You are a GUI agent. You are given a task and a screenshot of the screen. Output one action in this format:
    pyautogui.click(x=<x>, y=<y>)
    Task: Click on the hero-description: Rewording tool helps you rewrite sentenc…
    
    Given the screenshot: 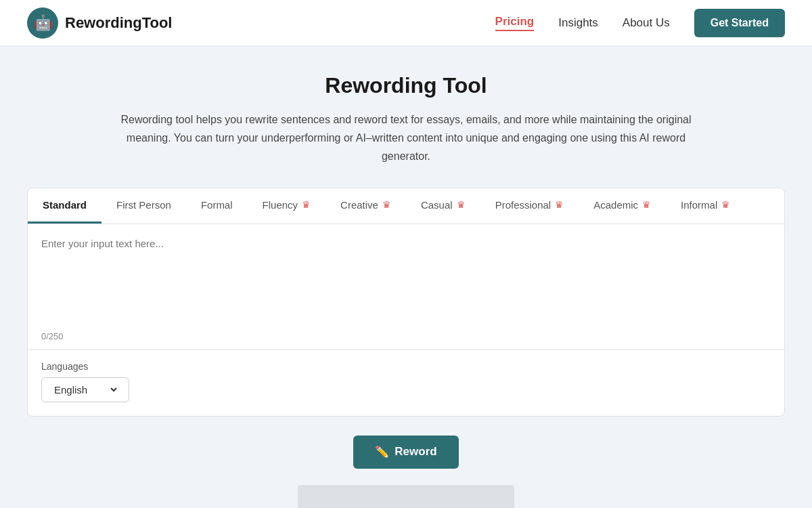 What is the action you would take?
    pyautogui.click(x=406, y=138)
    